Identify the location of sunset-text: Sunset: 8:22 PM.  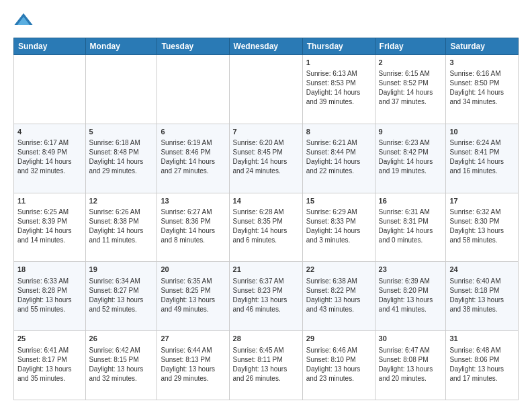
(331, 290).